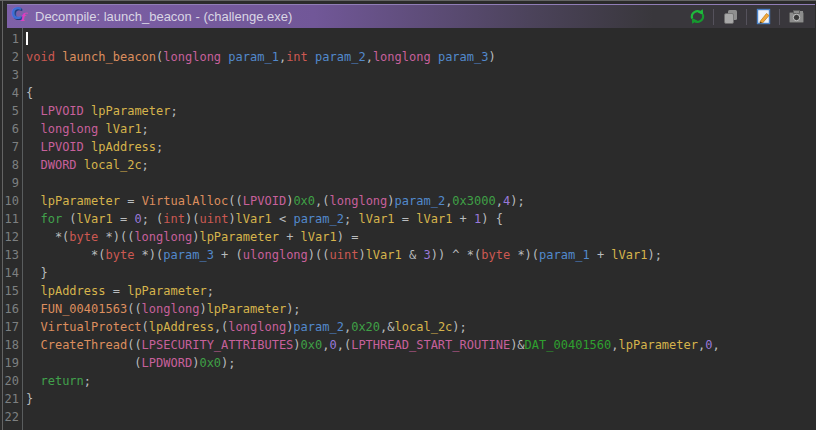 Image resolution: width=816 pixels, height=430 pixels. What do you see at coordinates (11, 363) in the screenshot?
I see `line-number: 19` at bounding box center [11, 363].